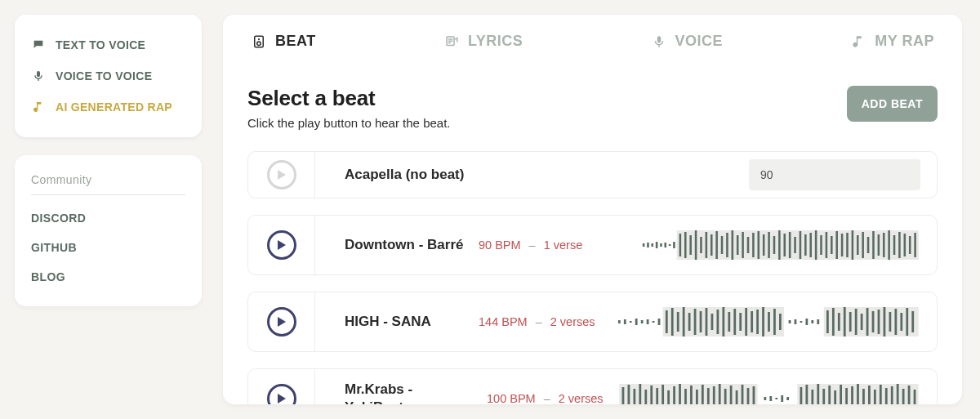 This screenshot has height=419, width=980. Describe the element at coordinates (108, 277) in the screenshot. I see `community-link-blog: BLOG` at that location.